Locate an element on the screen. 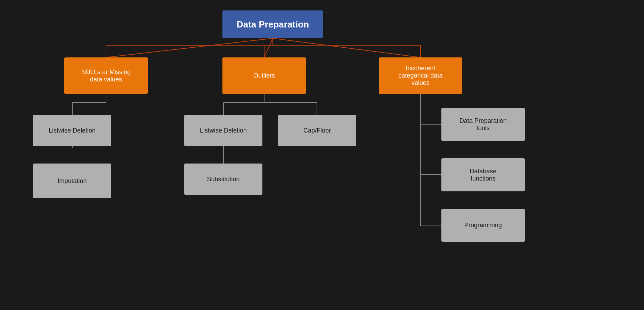  listwise-deletion-1-node: Listwise Deletion is located at coordinates (72, 130).